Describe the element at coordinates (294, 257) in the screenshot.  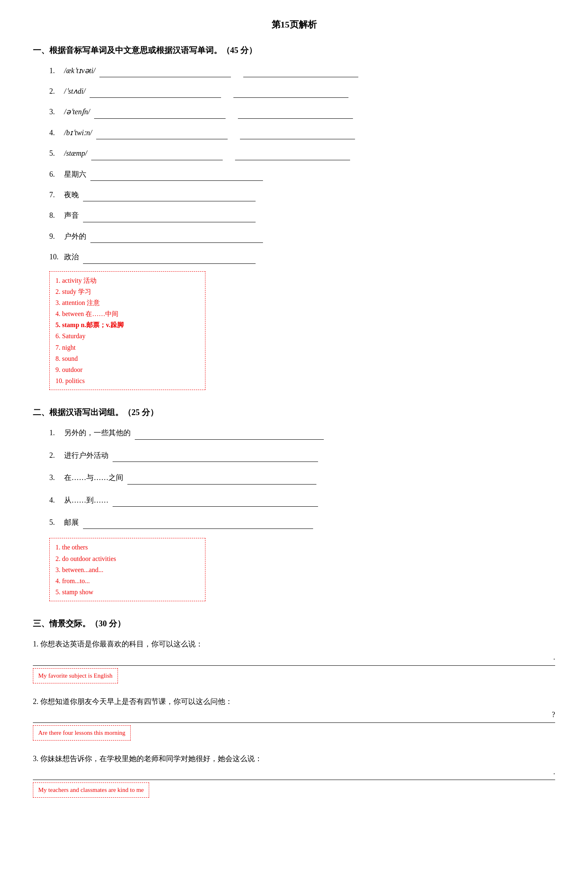
I see `list-item: 10. 政治` at that location.